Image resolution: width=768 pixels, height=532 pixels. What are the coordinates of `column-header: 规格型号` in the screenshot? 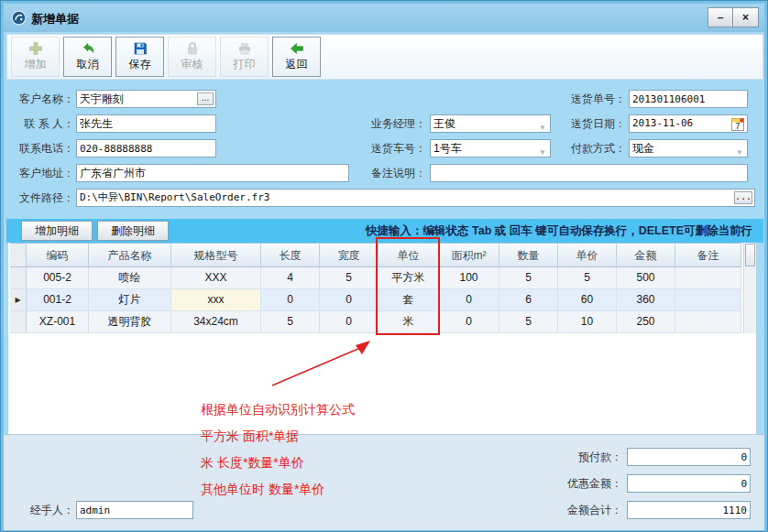 It's located at (216, 255).